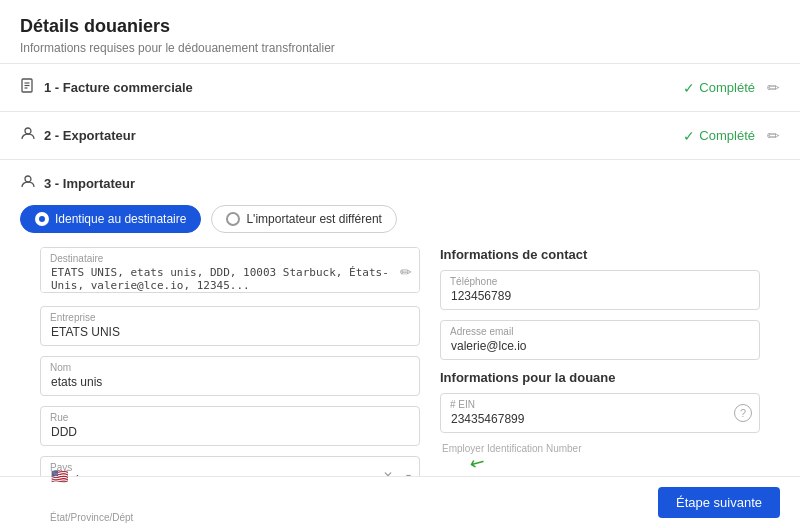  What do you see at coordinates (462, 404) in the screenshot?
I see `ein-label: # EIN` at bounding box center [462, 404].